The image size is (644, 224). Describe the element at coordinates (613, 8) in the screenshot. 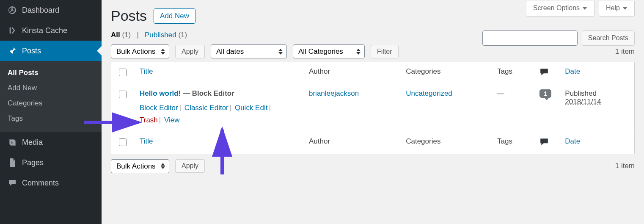

I see `help-label: Help` at that location.